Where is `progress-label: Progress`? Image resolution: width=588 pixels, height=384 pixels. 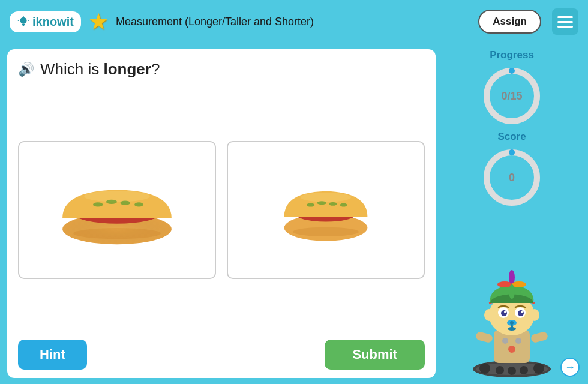
progress-label: Progress is located at coordinates (512, 55).